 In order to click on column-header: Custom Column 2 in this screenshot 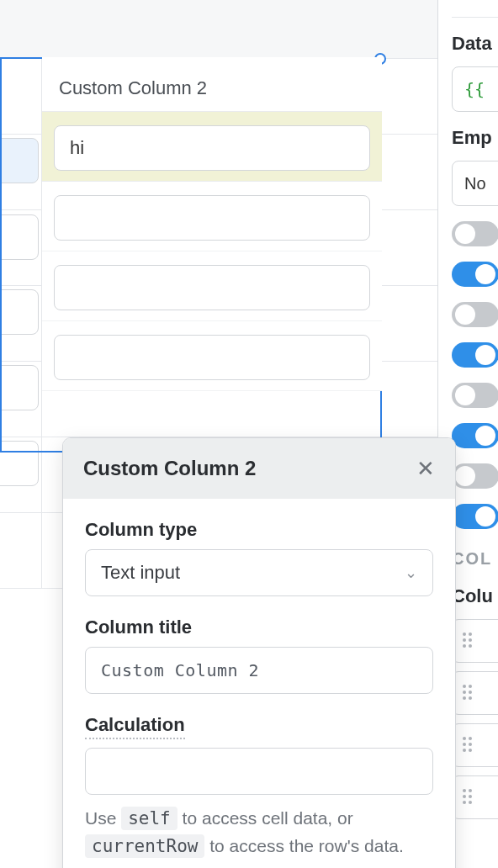, I will do `click(212, 84)`.